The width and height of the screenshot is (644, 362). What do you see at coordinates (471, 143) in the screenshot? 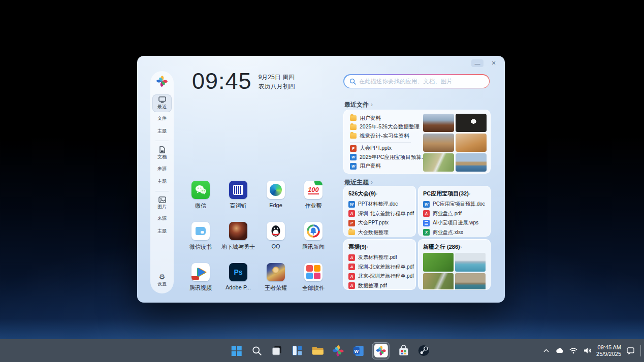
I see `cat-photo` at bounding box center [471, 143].